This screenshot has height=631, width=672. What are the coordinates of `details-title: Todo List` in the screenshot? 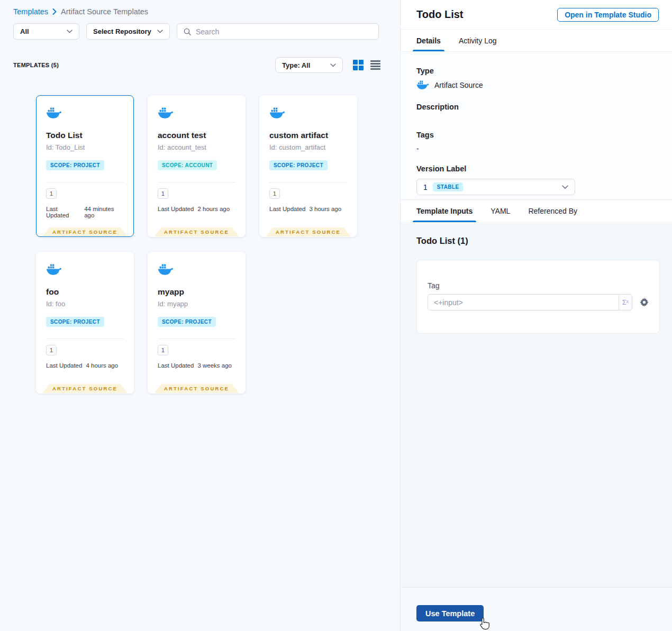 It's located at (440, 15).